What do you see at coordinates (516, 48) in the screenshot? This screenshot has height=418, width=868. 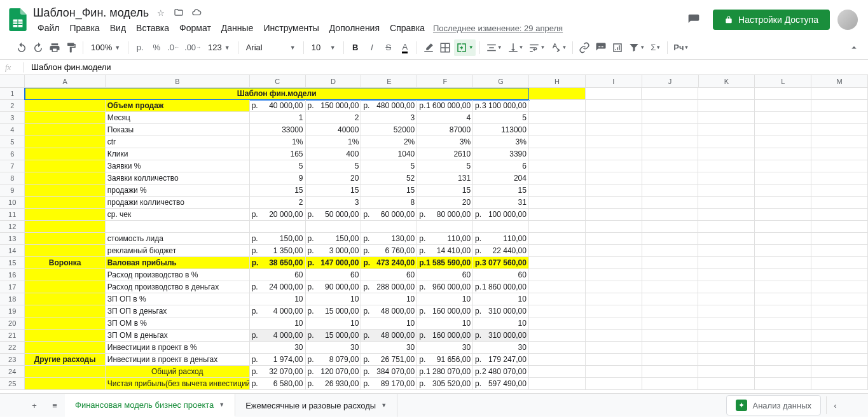 I see `vertical-align-button: ▼` at bounding box center [516, 48].